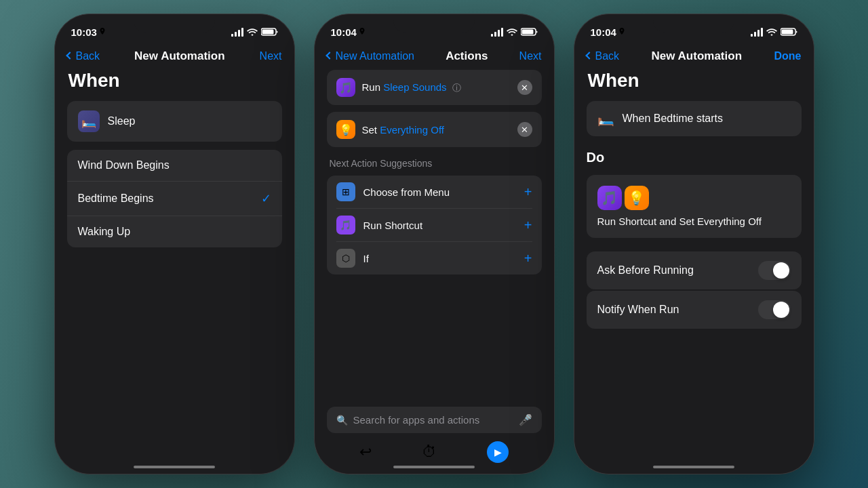 This screenshot has height=488, width=868. What do you see at coordinates (697, 56) in the screenshot?
I see `nav-title-3: New Automation` at bounding box center [697, 56].